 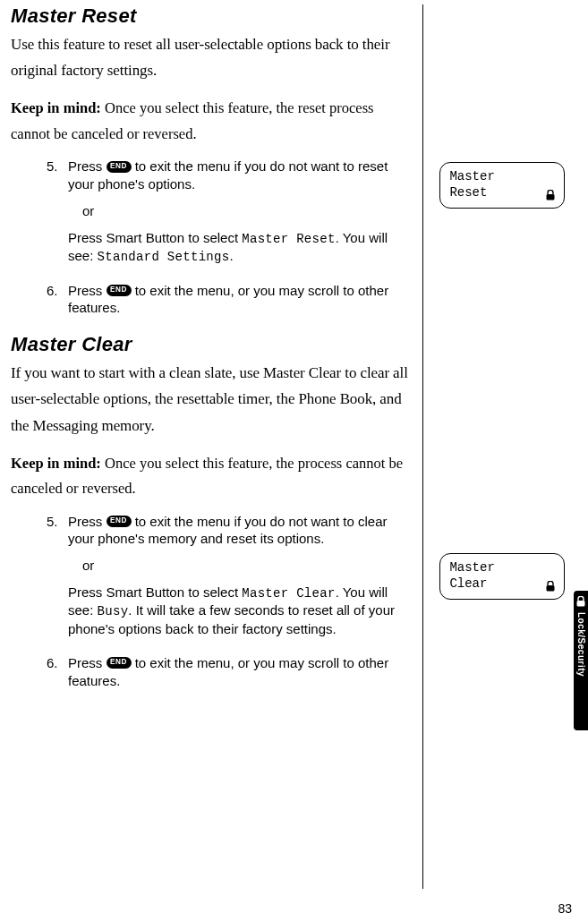 I want to click on step-5-reset: 5. Press END to exit the menu if you do …, so click(x=239, y=211).